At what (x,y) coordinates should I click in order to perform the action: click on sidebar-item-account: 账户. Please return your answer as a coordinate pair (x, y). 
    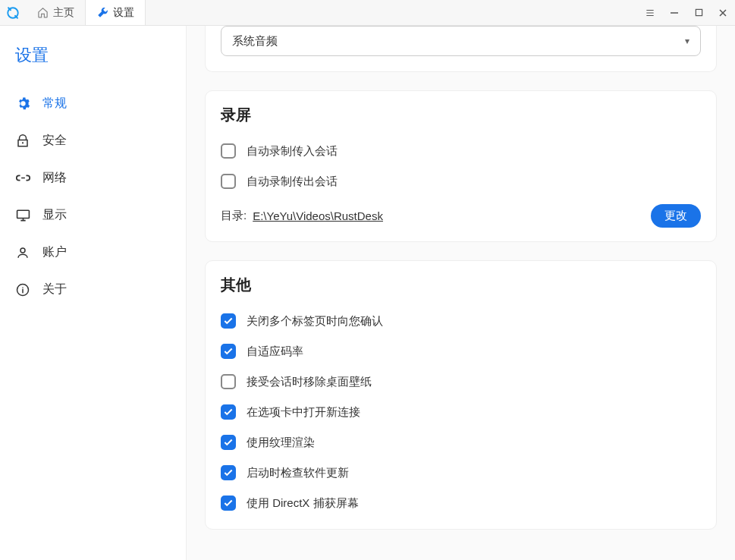
    Looking at the image, I should click on (93, 252).